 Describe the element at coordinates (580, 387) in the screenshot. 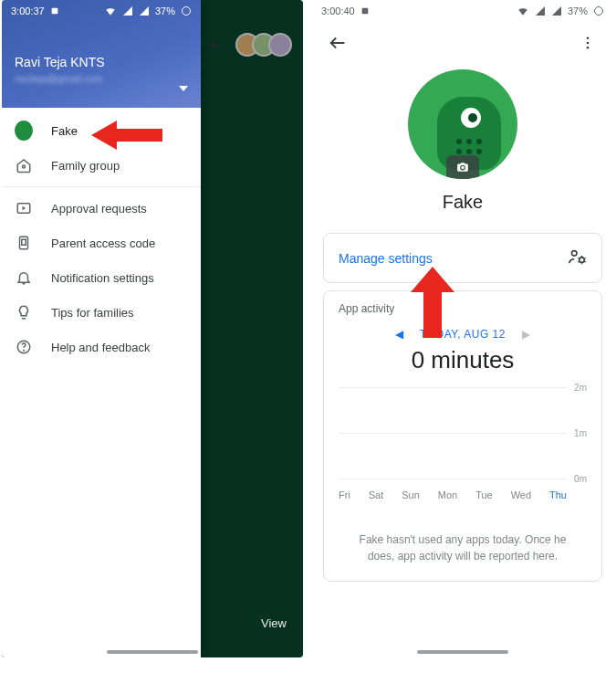

I see `y-tick: 2m` at that location.